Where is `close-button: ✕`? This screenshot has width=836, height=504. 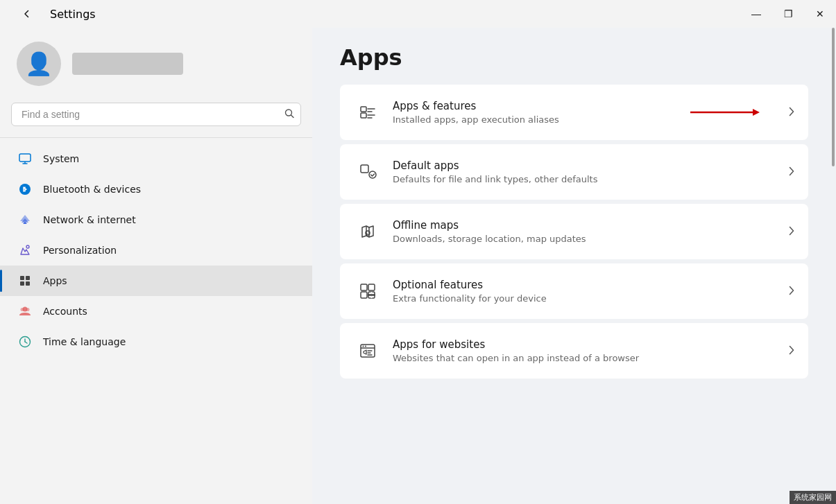
close-button: ✕ is located at coordinates (820, 14).